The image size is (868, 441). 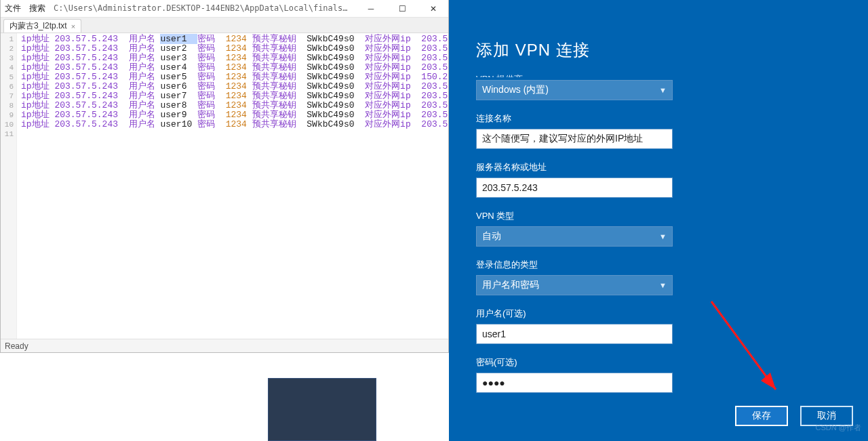 What do you see at coordinates (38, 26) in the screenshot?
I see `editor-tab-label: 内蒙古3_l2tp.txt` at bounding box center [38, 26].